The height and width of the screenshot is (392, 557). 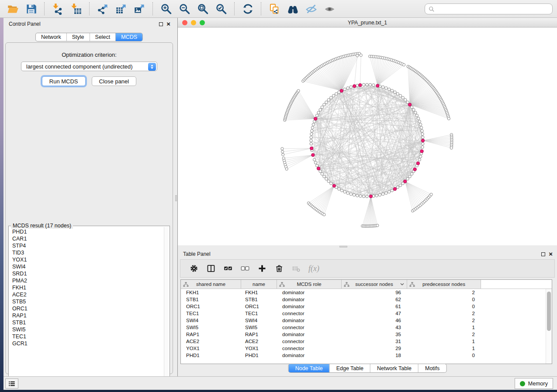 I want to click on table-row: FKH1FKH1dominator962, so click(x=363, y=292).